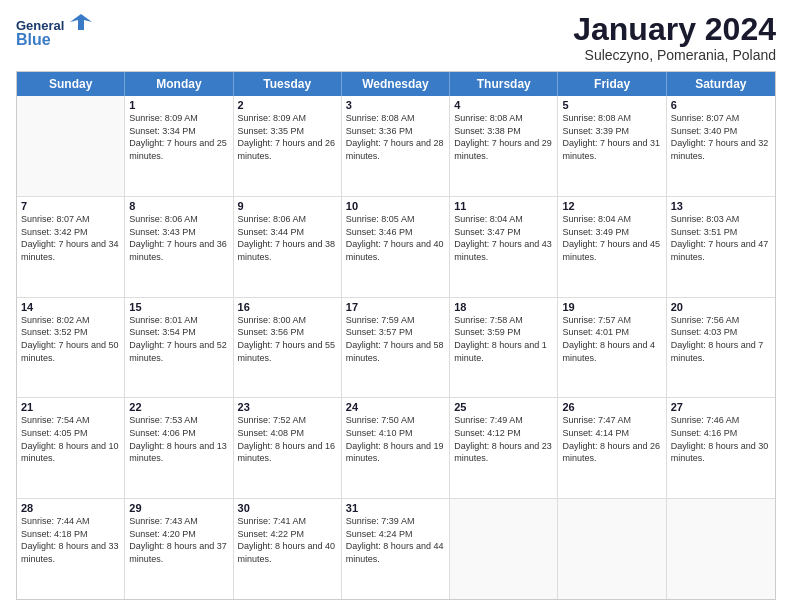  I want to click on day-number: 25, so click(504, 407).